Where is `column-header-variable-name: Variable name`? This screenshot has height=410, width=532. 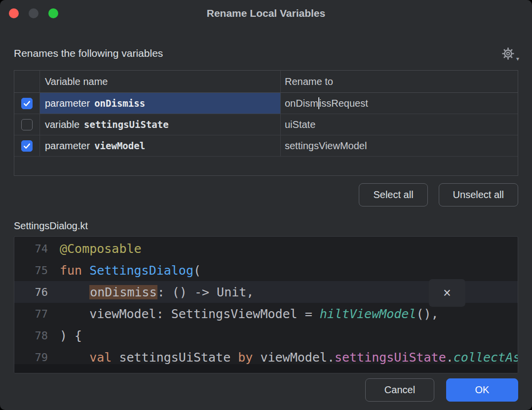
column-header-variable-name: Variable name is located at coordinates (160, 82).